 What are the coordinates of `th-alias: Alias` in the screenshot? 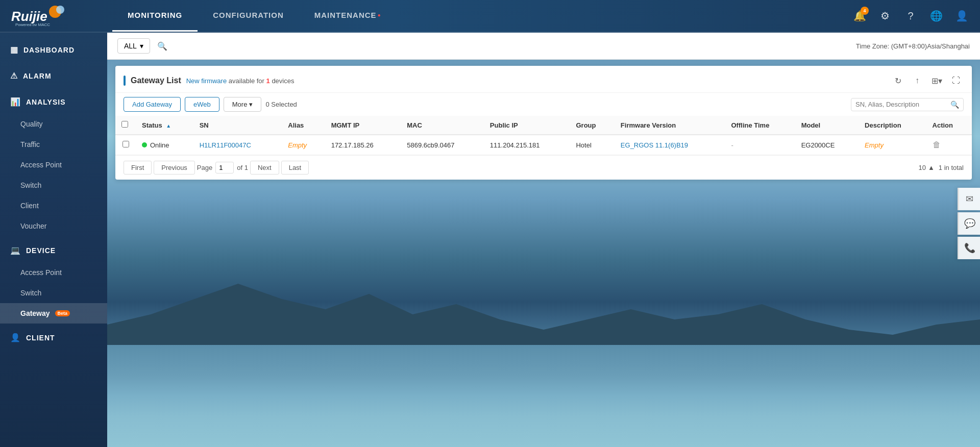 It's located at (303, 126).